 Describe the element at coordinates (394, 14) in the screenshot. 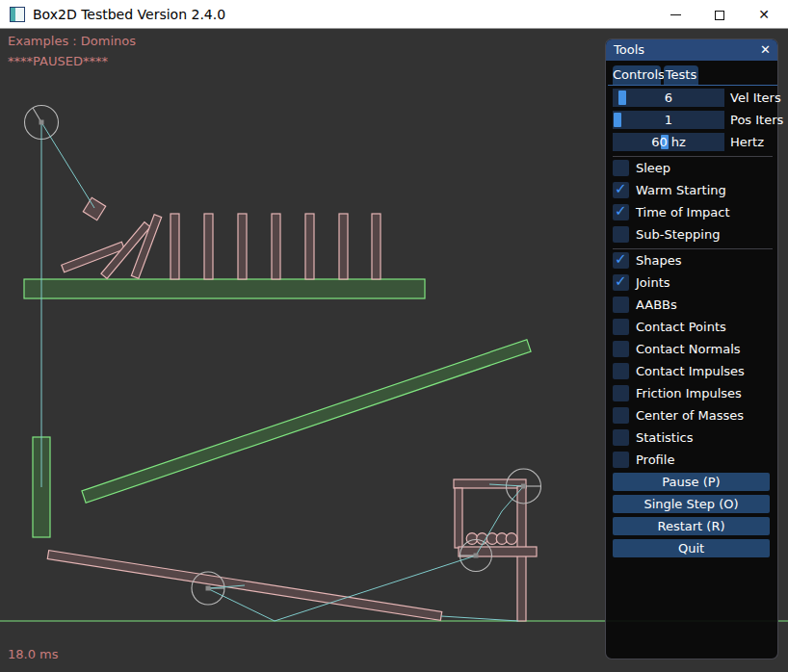

I see `title-bar: Box2D Testbed Version 2.4.0 ✕` at that location.